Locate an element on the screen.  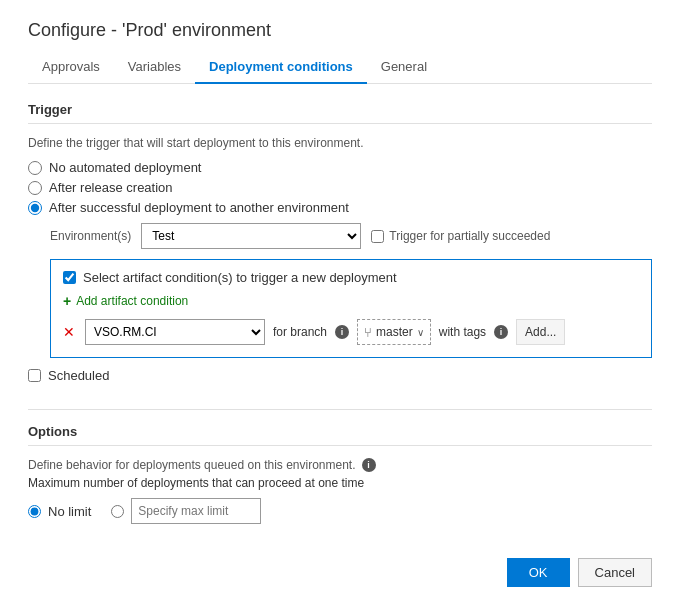
add-tag-button: Add... is located at coordinates (540, 332).